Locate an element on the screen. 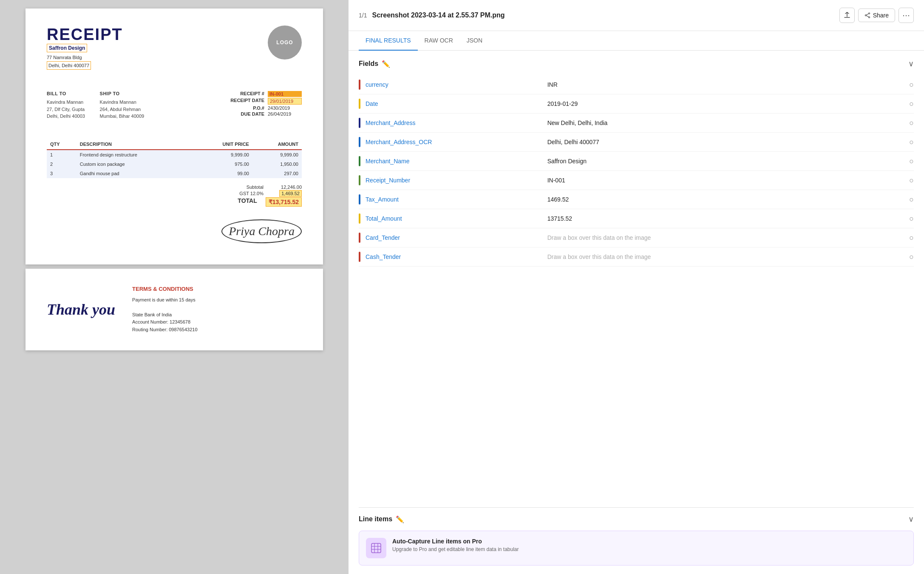 The width and height of the screenshot is (924, 574). tabs-bar: FINAL RESULTS RAW OCR JSON is located at coordinates (636, 41).